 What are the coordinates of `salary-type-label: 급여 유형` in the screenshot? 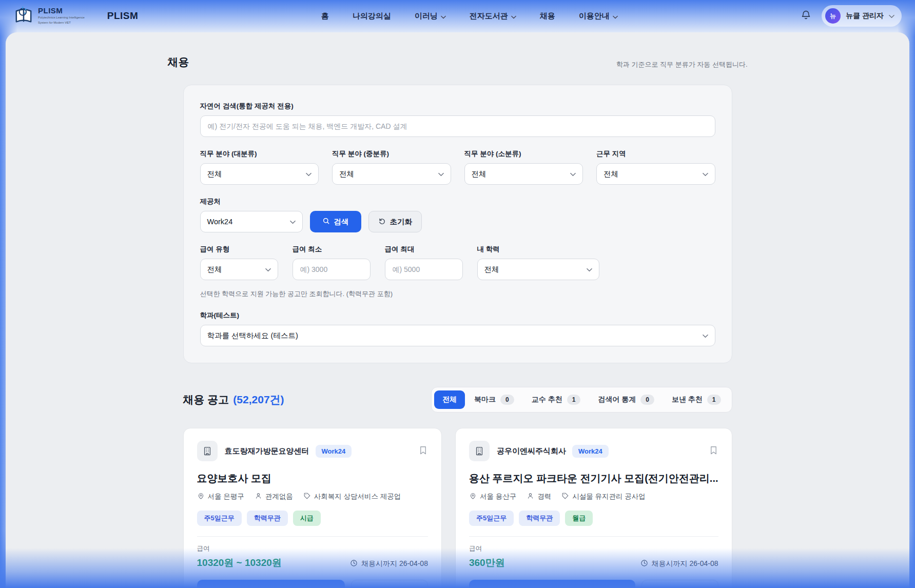 It's located at (239, 249).